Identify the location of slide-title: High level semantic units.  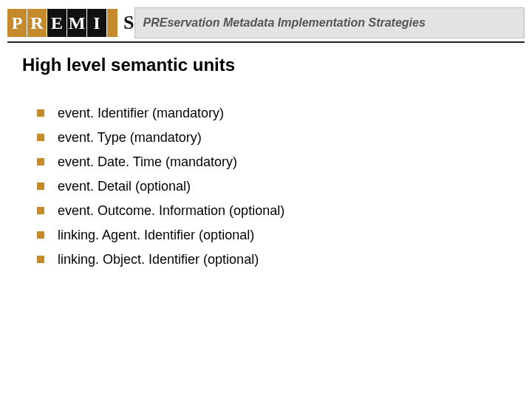
(129, 65).